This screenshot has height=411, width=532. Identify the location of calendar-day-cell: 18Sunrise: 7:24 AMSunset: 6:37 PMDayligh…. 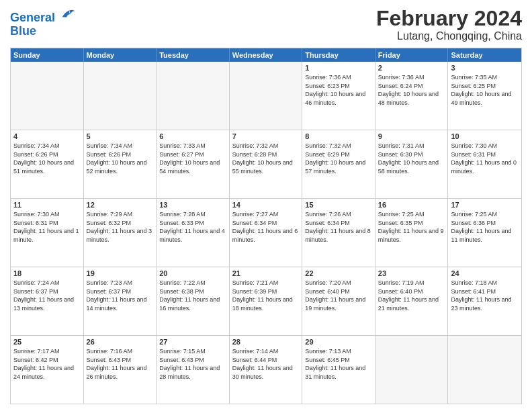
(47, 301).